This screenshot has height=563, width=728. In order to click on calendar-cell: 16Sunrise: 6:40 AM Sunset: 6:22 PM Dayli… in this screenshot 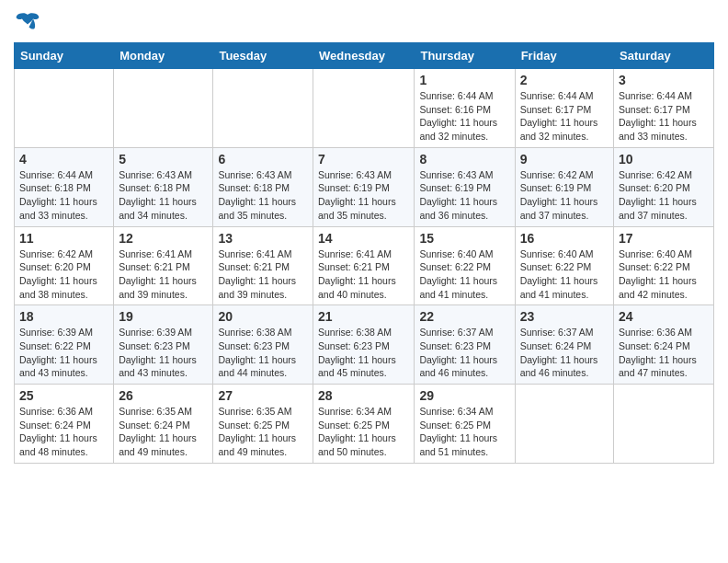, I will do `click(564, 266)`.